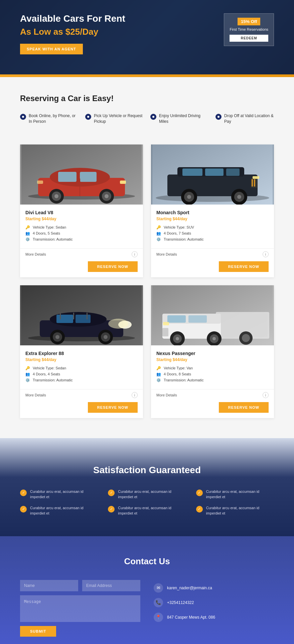 Image resolution: width=294 pixels, height=644 pixels. Describe the element at coordinates (82, 234) in the screenshot. I see `car-spec-1-1: 👥 4 Doors, 5 Seats` at that location.